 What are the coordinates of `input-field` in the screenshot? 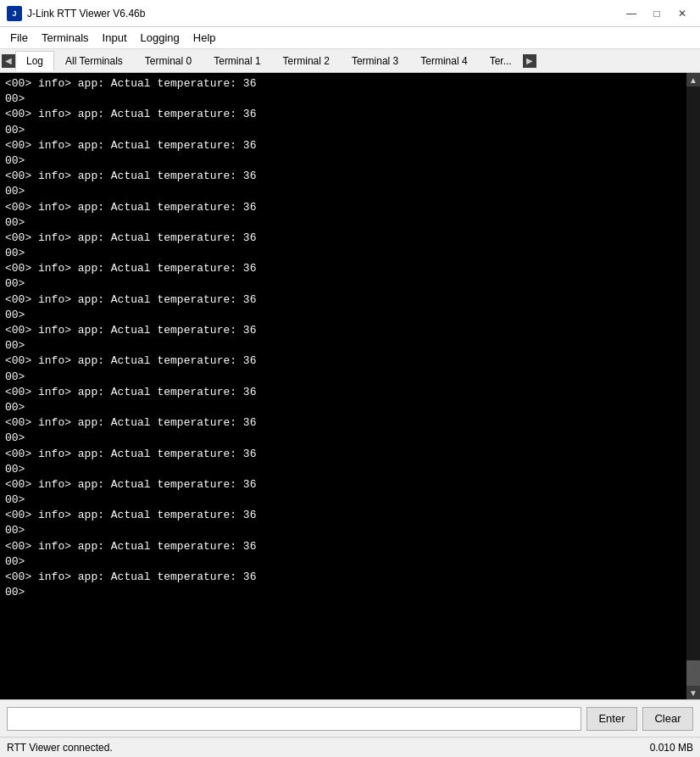 It's located at (294, 719).